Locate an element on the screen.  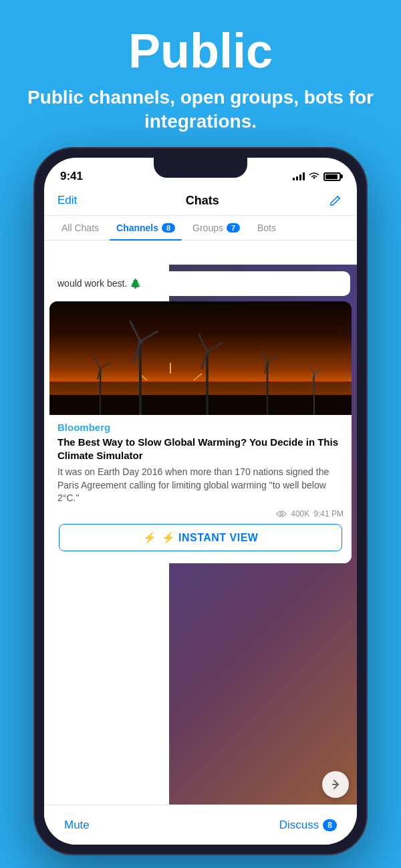
header-subtitle: Public channels, open groups, bots for i… is located at coordinates (200, 110).